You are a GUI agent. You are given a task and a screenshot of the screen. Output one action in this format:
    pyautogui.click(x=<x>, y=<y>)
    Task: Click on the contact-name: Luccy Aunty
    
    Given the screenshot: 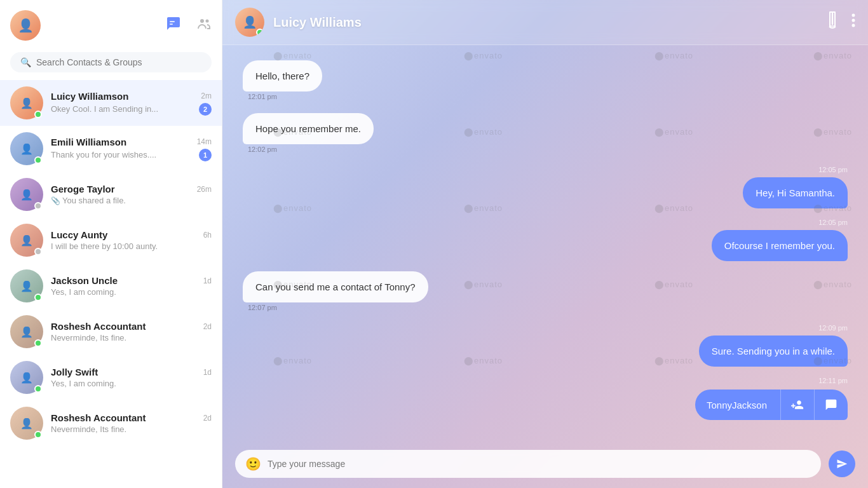 What is the action you would take?
    pyautogui.click(x=79, y=235)
    